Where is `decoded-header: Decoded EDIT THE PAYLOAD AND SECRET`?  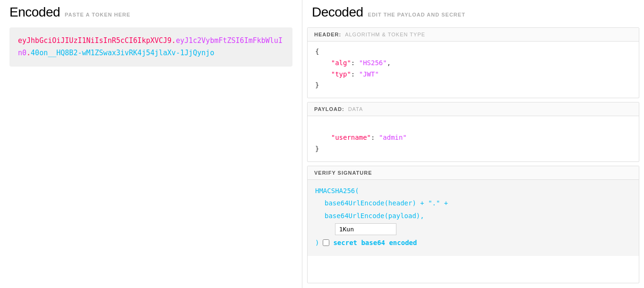 decoded-header: Decoded EDIT THE PAYLOAD AND SECRET is located at coordinates (473, 16).